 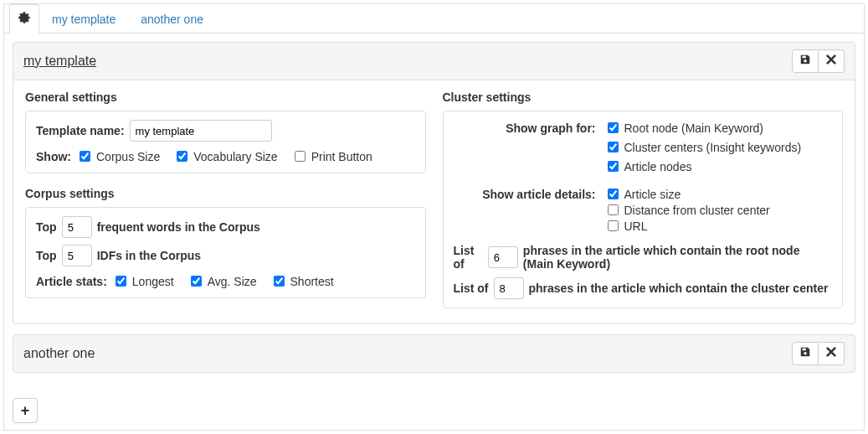 What do you see at coordinates (509, 288) in the screenshot?
I see `center-phrases-input` at bounding box center [509, 288].